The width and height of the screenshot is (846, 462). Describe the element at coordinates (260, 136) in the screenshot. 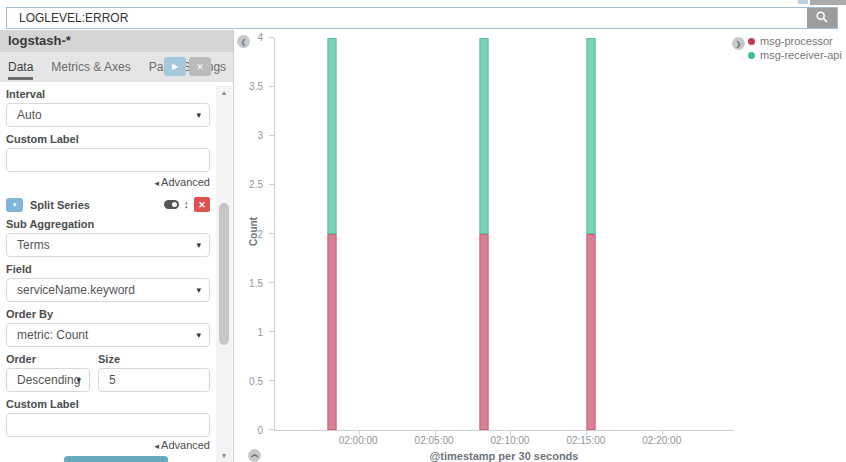

I see `y-tick-label: 3` at that location.